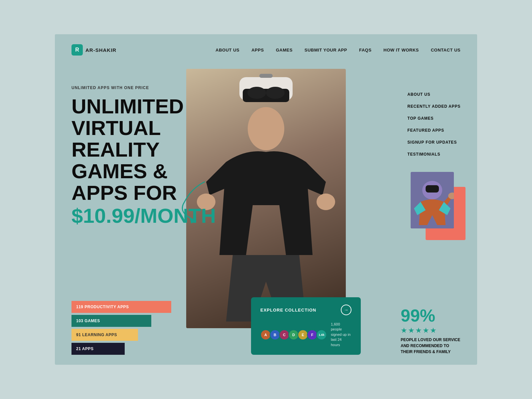 This screenshot has width=532, height=399. What do you see at coordinates (432, 200) in the screenshot?
I see `side-img-inner` at bounding box center [432, 200].